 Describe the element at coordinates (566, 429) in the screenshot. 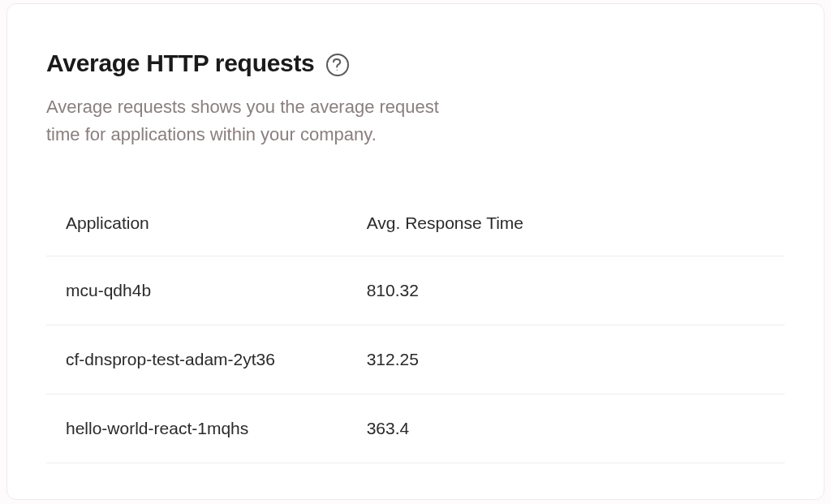

I see `cell-response-time: 363.4` at that location.